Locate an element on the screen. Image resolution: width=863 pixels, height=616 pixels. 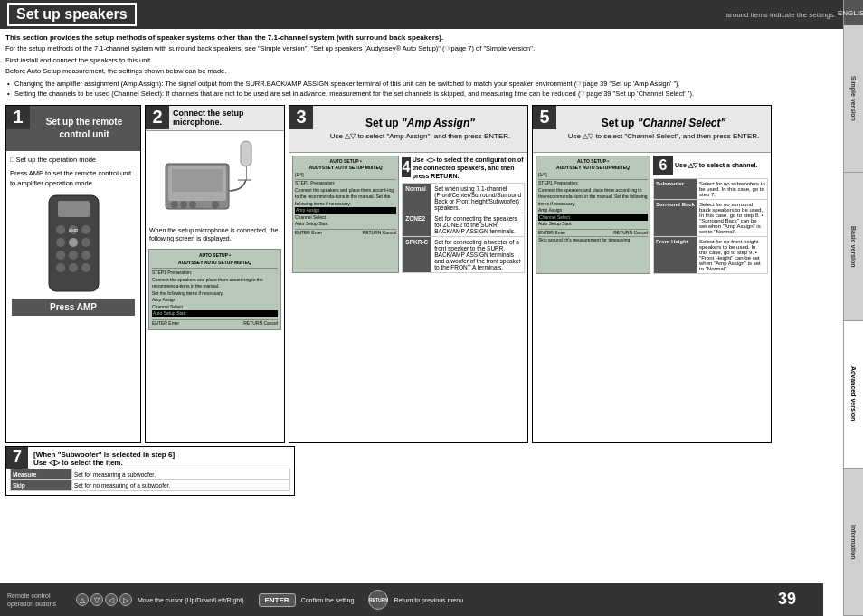
step4-header: 4 Use ◁▷ to select the configuration of … is located at coordinates (463, 168).